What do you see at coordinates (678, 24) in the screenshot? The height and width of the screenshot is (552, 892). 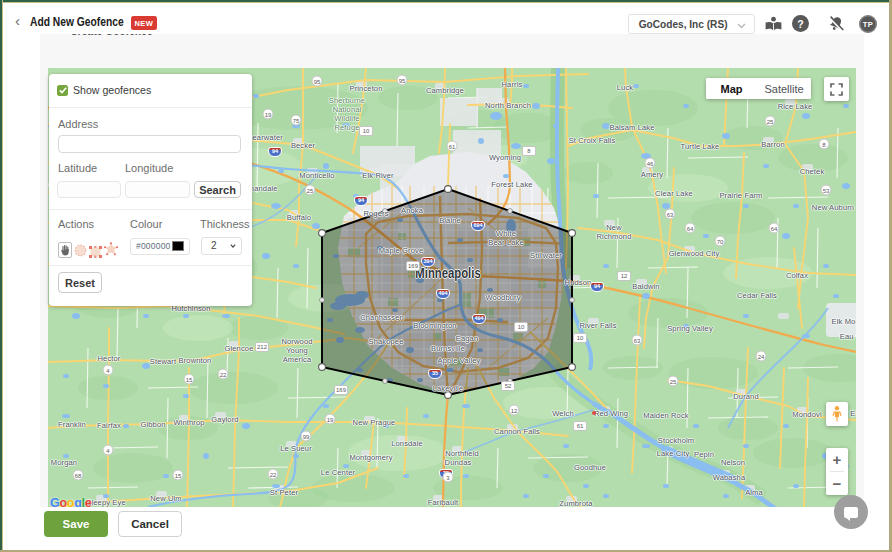 I see `company-name: GoCodes, Inc (RS)` at bounding box center [678, 24].